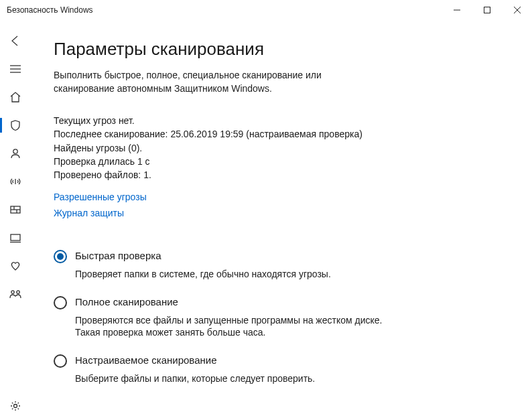 The height and width of the screenshot is (420, 532). What do you see at coordinates (15, 210) in the screenshot?
I see `firewall-icon` at bounding box center [15, 210].